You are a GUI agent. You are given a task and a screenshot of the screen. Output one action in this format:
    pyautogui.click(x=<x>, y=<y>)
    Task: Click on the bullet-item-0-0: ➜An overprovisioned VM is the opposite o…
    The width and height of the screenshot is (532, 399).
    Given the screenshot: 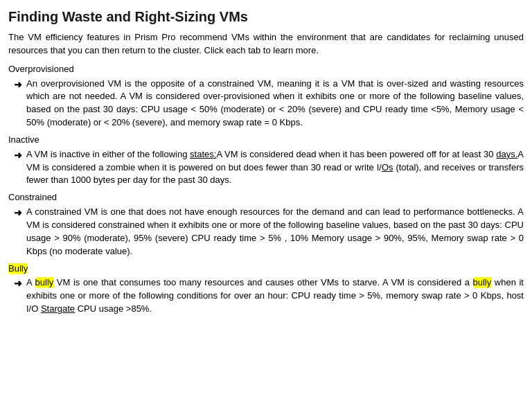 What is the action you would take?
    pyautogui.click(x=269, y=104)
    